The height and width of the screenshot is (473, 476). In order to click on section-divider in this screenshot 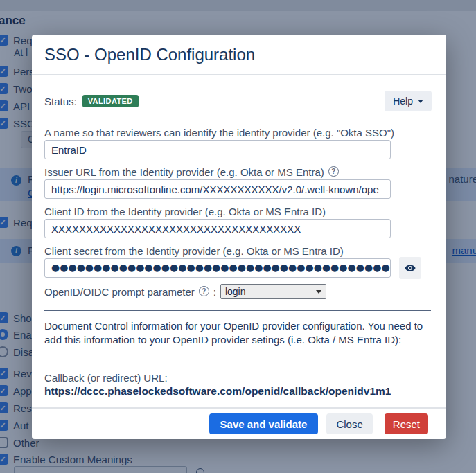, I will do `click(238, 310)`.